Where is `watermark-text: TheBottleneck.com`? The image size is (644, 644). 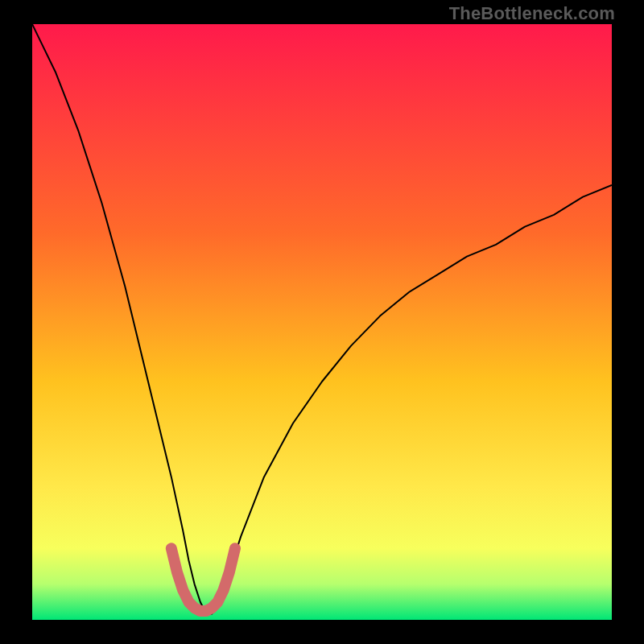
watermark-text: TheBottleneck.com is located at coordinates (532, 14).